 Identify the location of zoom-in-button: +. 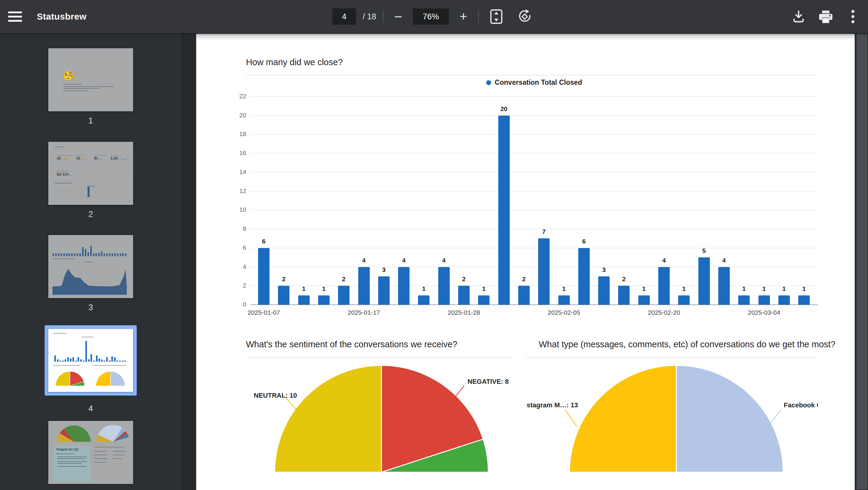
(464, 17).